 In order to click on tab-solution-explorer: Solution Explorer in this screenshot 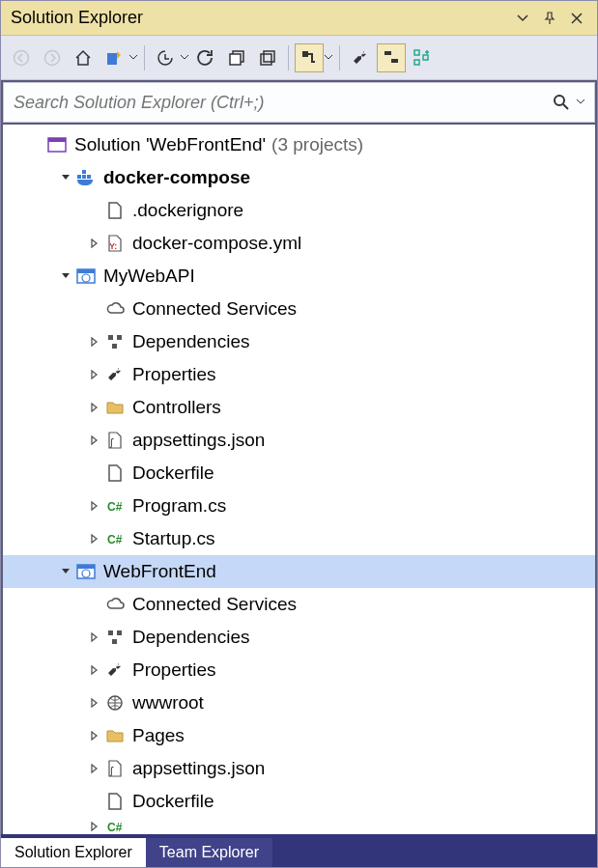, I will do `click(73, 853)`.